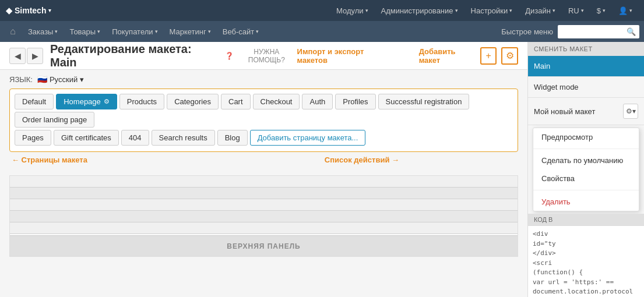 Image resolution: width=644 pixels, height=297 pixels. What do you see at coordinates (156, 31) in the screenshot?
I see `customers-chevron-icon: ▾` at bounding box center [156, 31].